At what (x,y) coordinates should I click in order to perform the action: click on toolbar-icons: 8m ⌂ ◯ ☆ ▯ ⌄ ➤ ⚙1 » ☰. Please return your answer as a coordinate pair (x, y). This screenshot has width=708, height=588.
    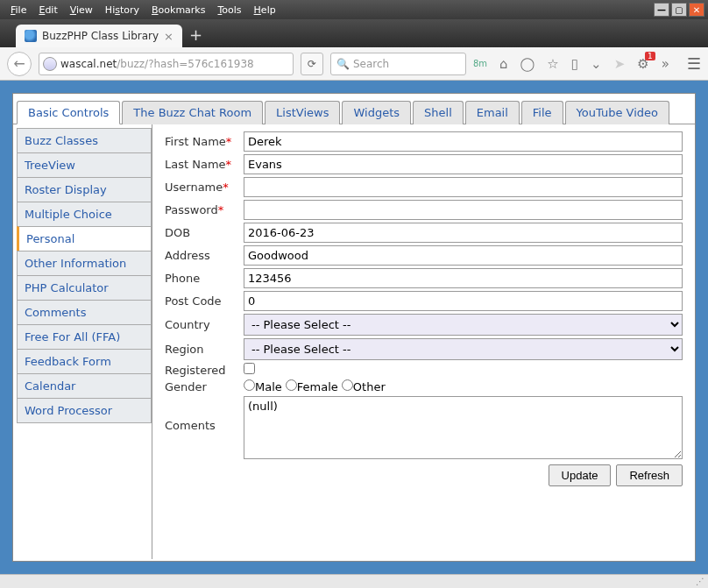
    Looking at the image, I should click on (587, 63).